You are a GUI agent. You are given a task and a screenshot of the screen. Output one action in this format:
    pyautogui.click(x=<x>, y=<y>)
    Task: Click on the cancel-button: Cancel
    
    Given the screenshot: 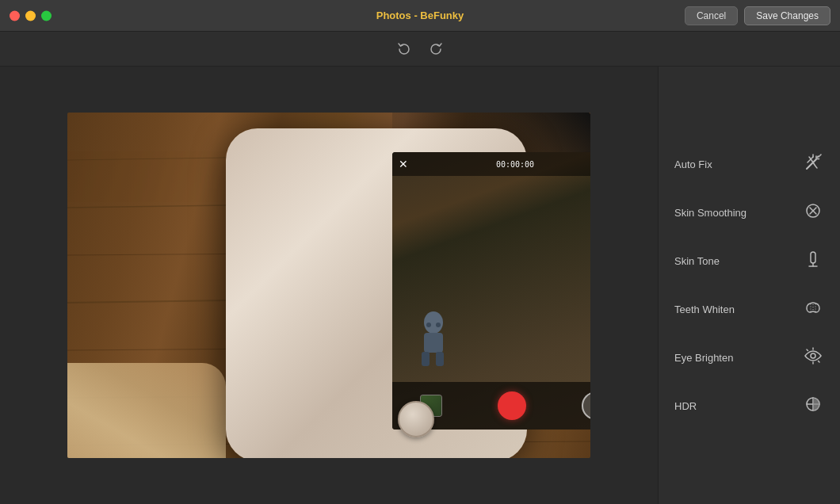 What is the action you would take?
    pyautogui.click(x=712, y=16)
    